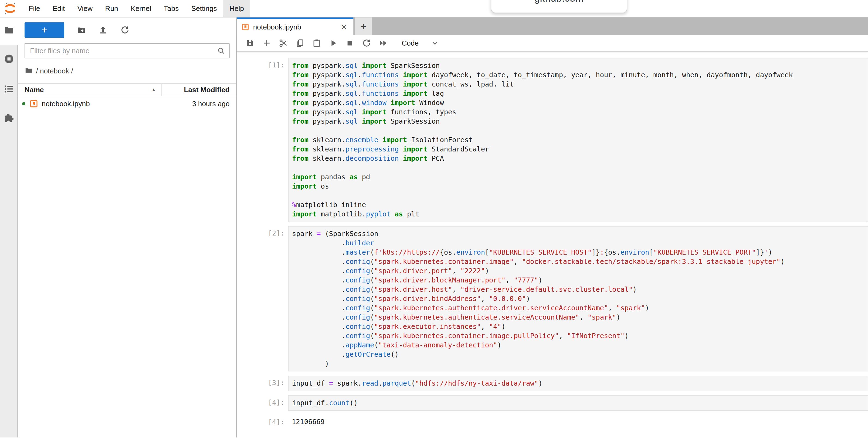 The height and width of the screenshot is (438, 868). I want to click on cell-type-value: Code, so click(410, 43).